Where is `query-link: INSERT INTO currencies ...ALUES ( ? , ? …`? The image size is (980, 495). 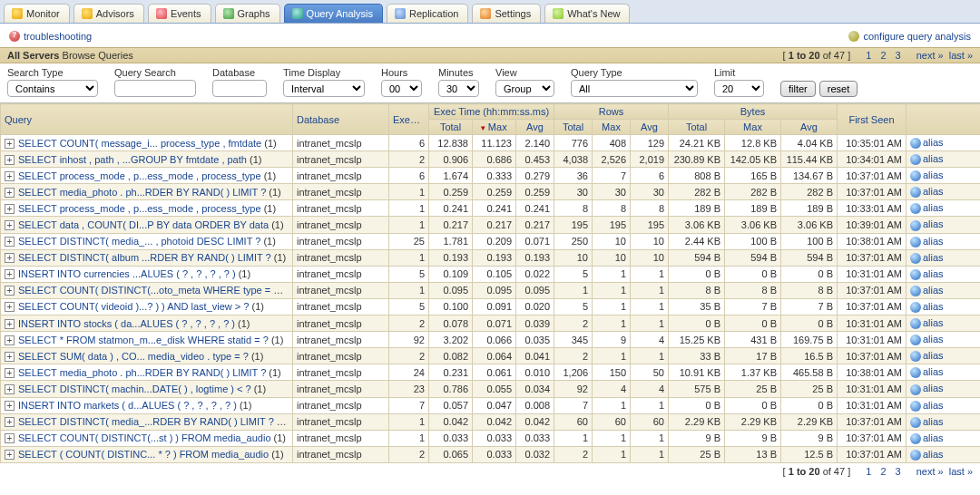
query-link: INSERT INTO currencies ...ALUES ( ? , ? … is located at coordinates (127, 274).